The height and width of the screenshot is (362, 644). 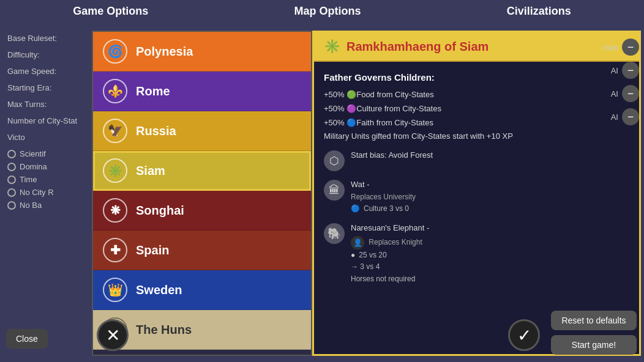 What do you see at coordinates (395, 243) in the screenshot?
I see `unique2-sub-label: Replaces Knight` at bounding box center [395, 243].